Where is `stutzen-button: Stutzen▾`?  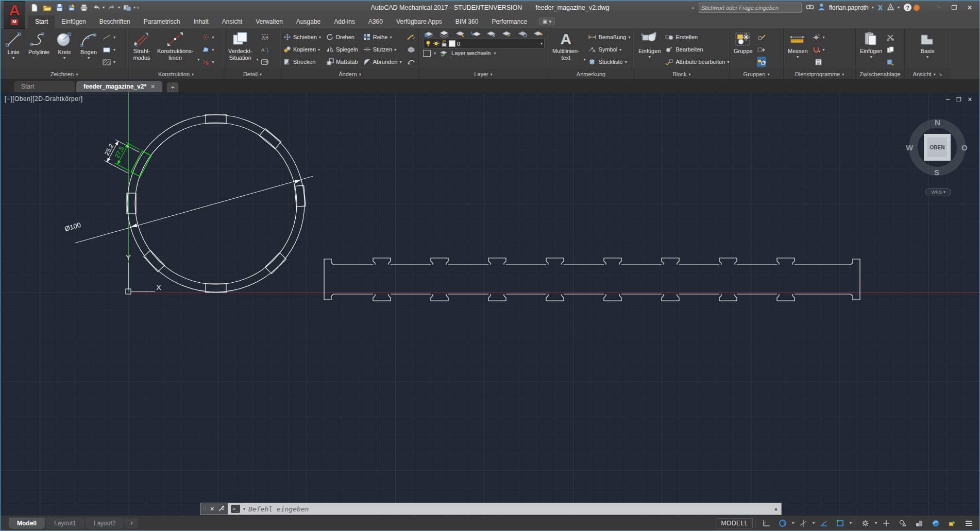 stutzen-button: Stutzen▾ is located at coordinates (382, 49).